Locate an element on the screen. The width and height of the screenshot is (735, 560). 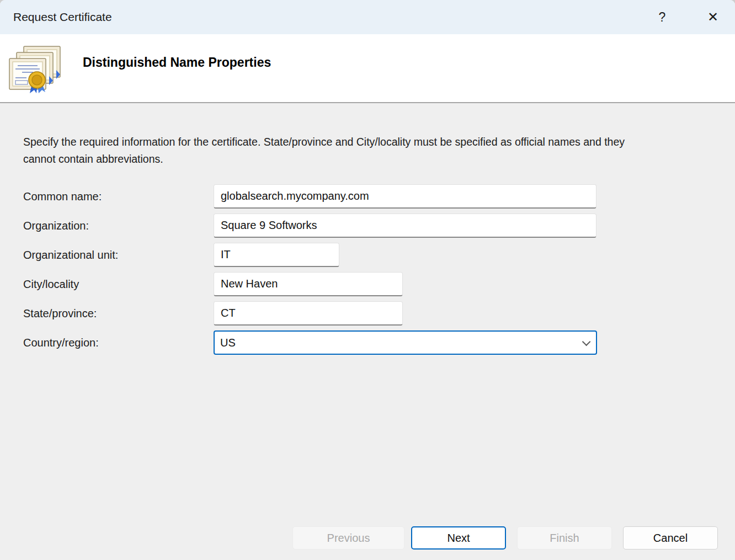
help-button: ? is located at coordinates (662, 17).